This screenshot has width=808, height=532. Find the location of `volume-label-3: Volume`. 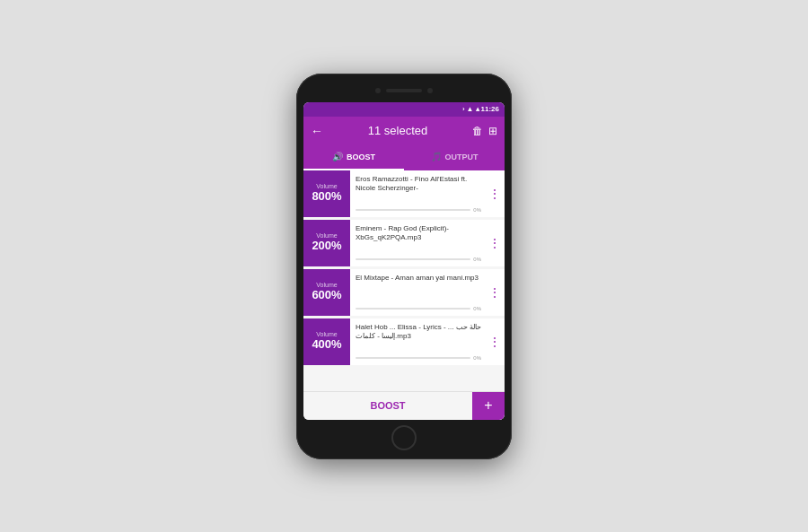

volume-label-3: Volume is located at coordinates (327, 334).